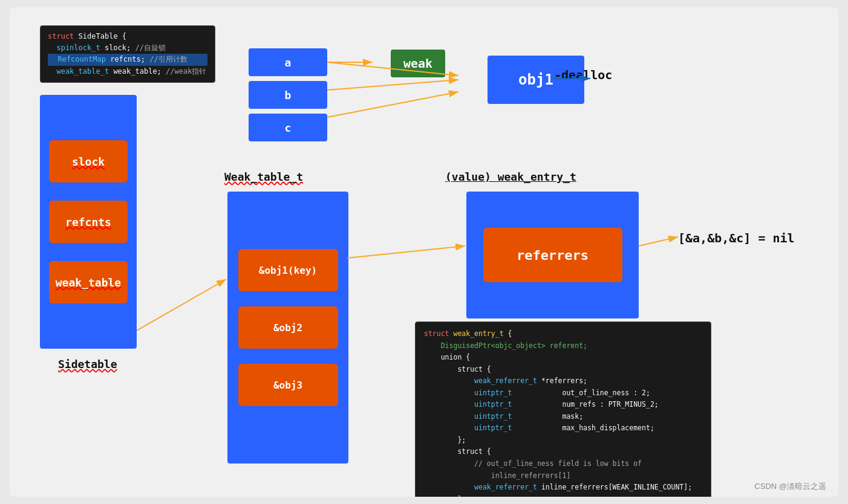 The height and width of the screenshot is (504, 848). I want to click on bottom-code-line-3: struct {, so click(563, 370).